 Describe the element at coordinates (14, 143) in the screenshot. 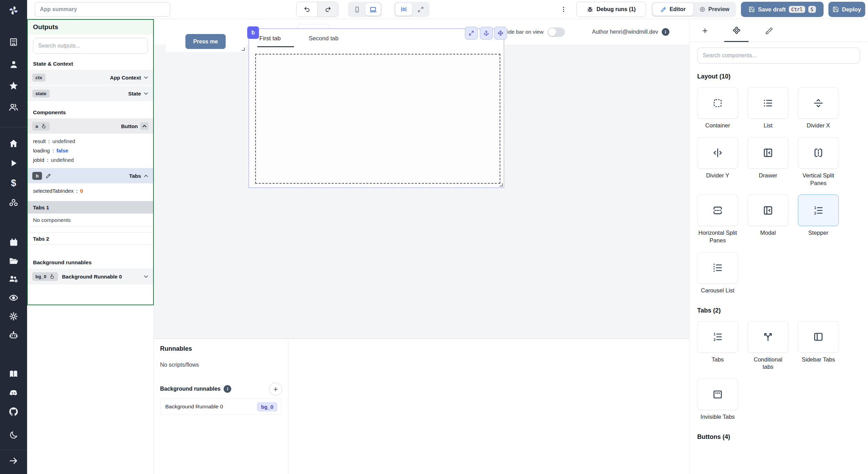

I see `home-icon` at that location.